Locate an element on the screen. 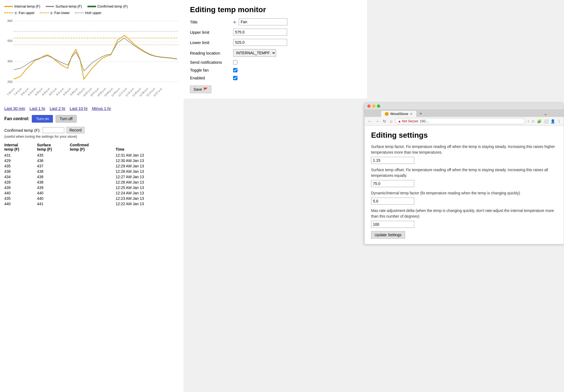  confirmed-temp-label: Confirmed temp (F): is located at coordinates (22, 130).